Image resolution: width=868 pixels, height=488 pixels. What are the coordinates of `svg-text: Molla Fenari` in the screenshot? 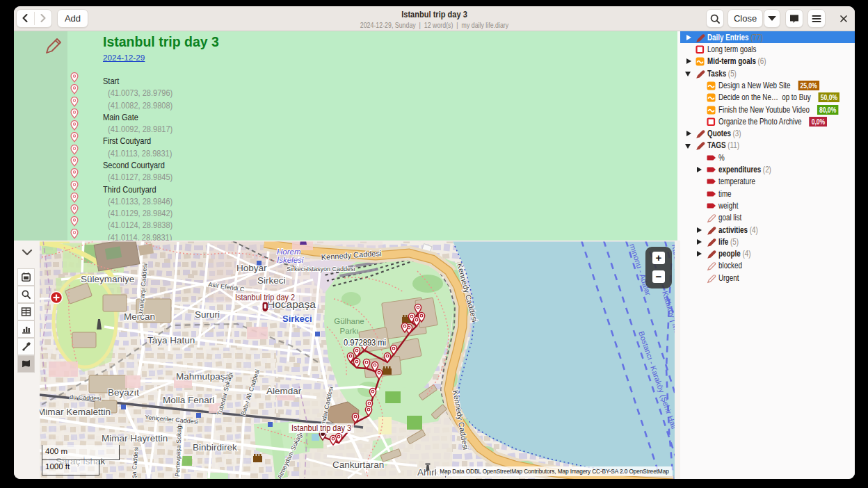 It's located at (188, 400).